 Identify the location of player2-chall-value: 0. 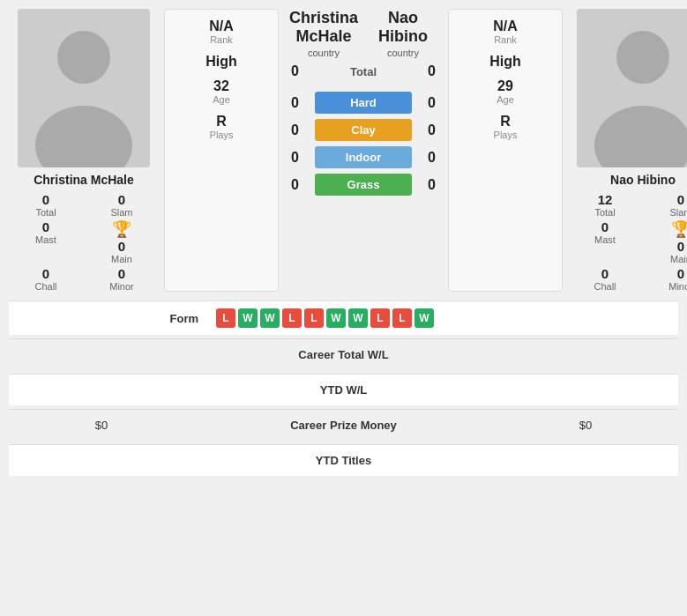
(605, 273).